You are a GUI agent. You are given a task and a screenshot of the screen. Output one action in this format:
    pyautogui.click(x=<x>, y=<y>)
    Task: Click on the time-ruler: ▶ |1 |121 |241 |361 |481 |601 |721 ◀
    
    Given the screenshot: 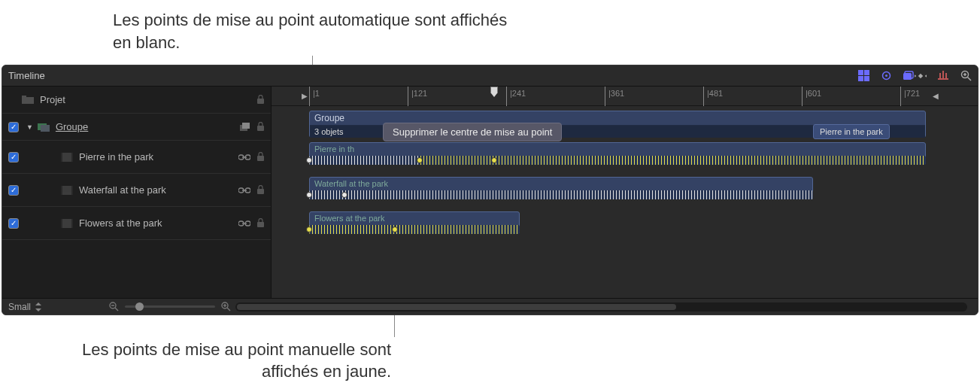 What is the action you would take?
    pyautogui.click(x=624, y=96)
    